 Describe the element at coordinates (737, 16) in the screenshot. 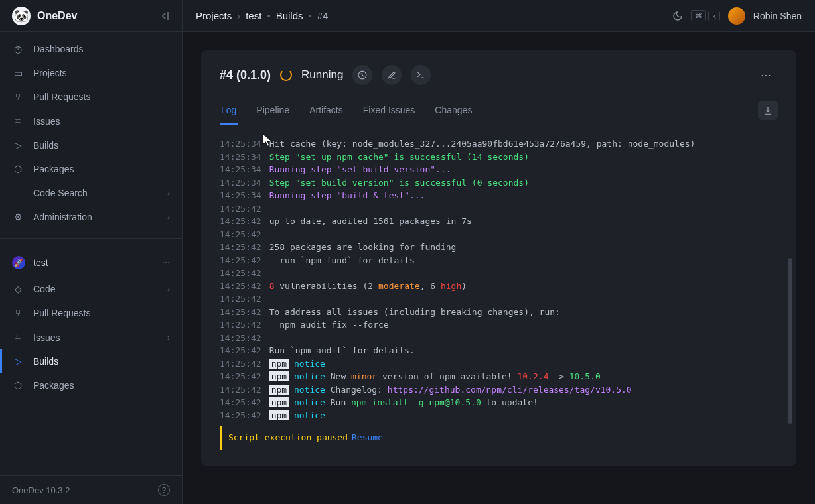

I see `user-avatar` at that location.